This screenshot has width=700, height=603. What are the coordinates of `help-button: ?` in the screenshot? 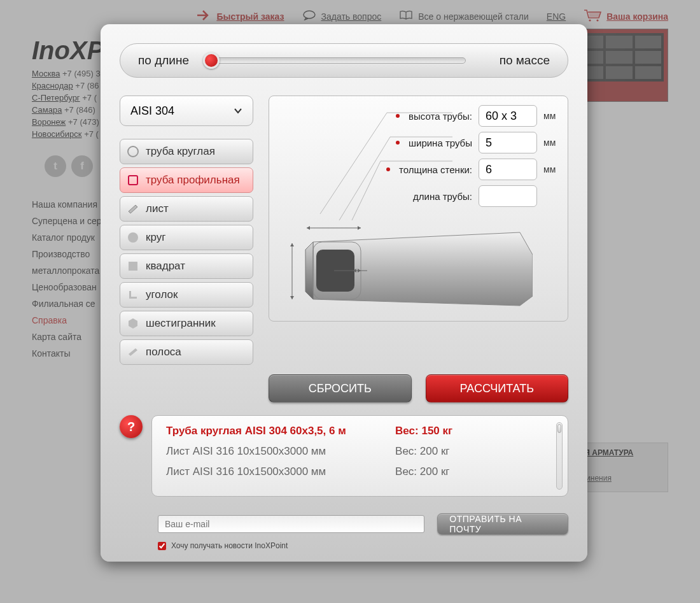 It's located at (131, 427).